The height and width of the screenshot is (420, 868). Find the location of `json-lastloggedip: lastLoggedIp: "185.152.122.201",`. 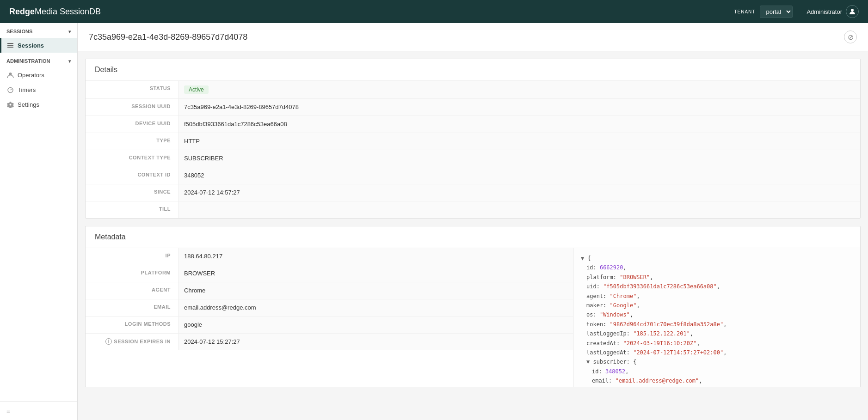

json-lastloggedip: lastLoggedIp: "185.152.122.201", is located at coordinates (717, 334).